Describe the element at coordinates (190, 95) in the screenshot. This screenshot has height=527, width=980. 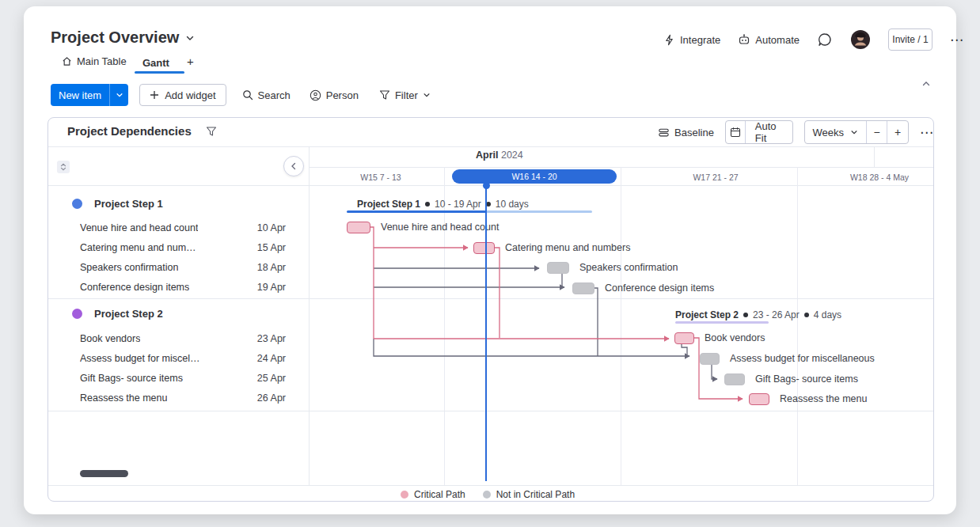
I see `add-widget-label: Add widget` at that location.